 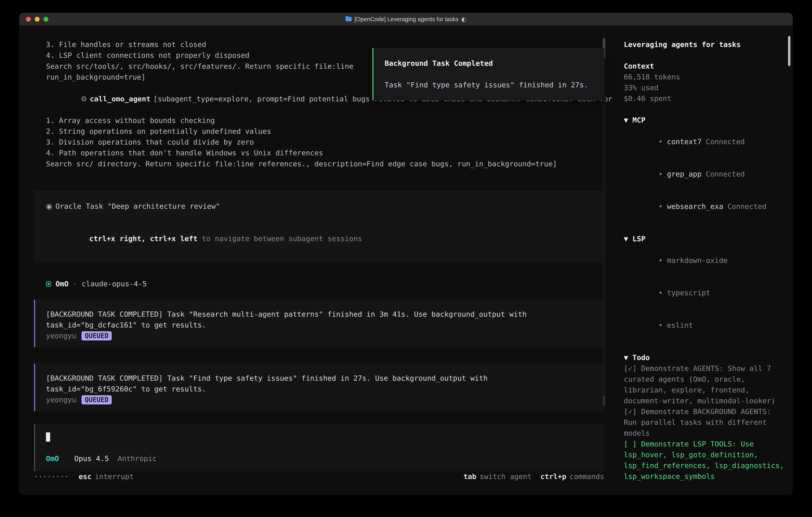 What do you see at coordinates (319, 323) in the screenshot?
I see `message-background-task-1: [BACKGROUND TASK COMPLETED] Task "Resear…` at bounding box center [319, 323].